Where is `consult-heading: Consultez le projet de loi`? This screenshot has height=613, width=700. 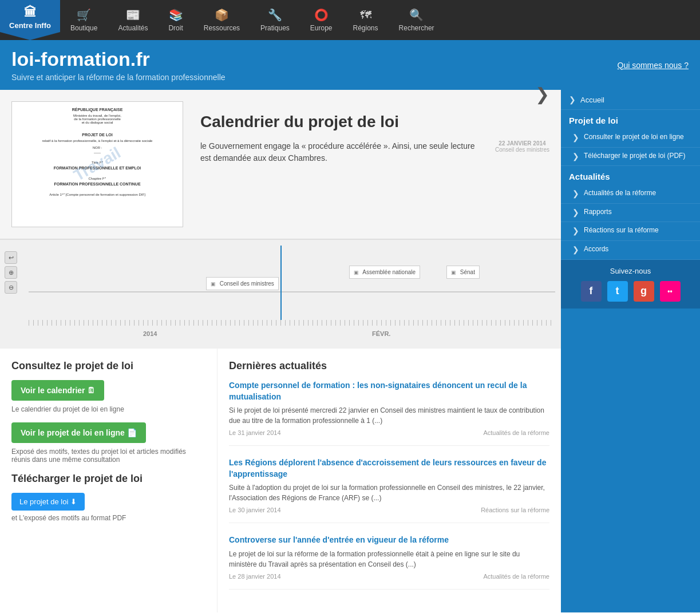 consult-heading: Consultez le projet de loi is located at coordinates (109, 366).